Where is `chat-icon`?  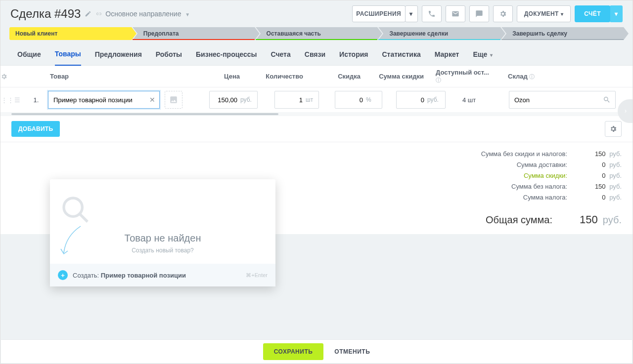 chat-icon is located at coordinates (479, 14).